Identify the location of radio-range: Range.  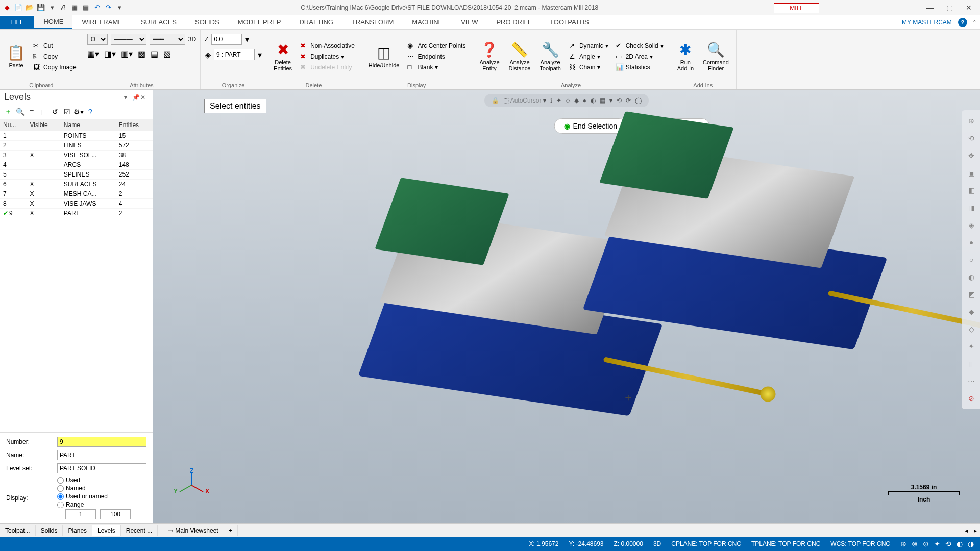
(102, 505).